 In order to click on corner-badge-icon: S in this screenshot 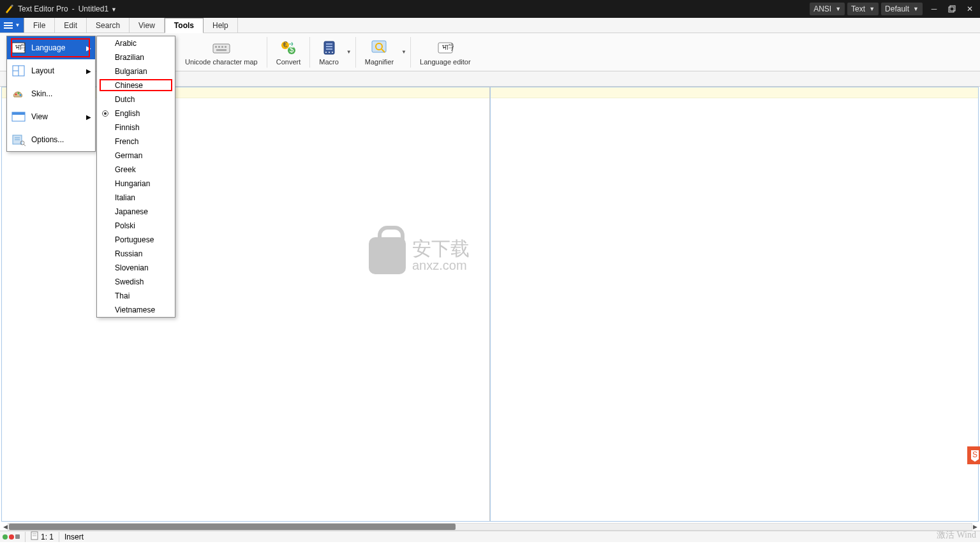, I will do `click(974, 455)`.